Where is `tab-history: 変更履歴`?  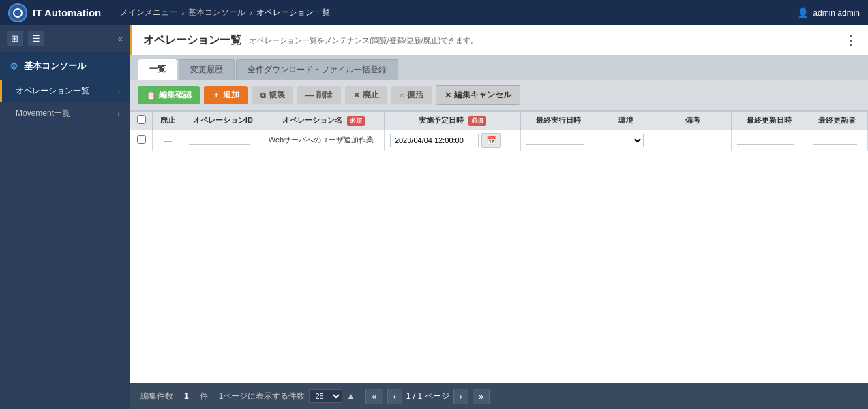
tab-history: 変更履歴 is located at coordinates (207, 70).